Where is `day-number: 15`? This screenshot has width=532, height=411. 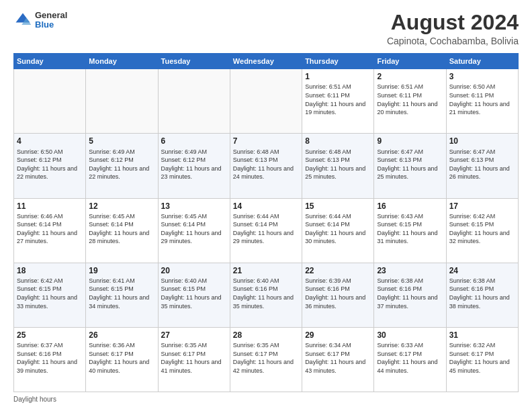 day-number: 15 is located at coordinates (338, 206).